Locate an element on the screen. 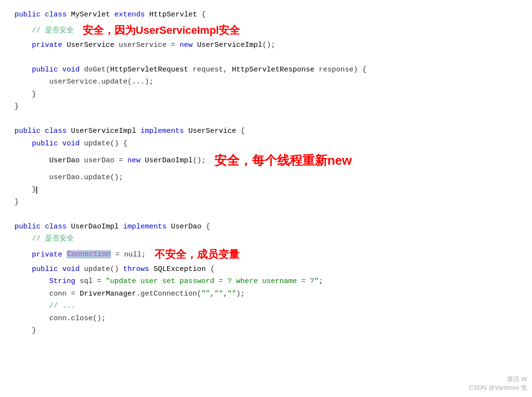 The width and height of the screenshot is (532, 397). code-line-21: conn.close(); is located at coordinates (266, 319).